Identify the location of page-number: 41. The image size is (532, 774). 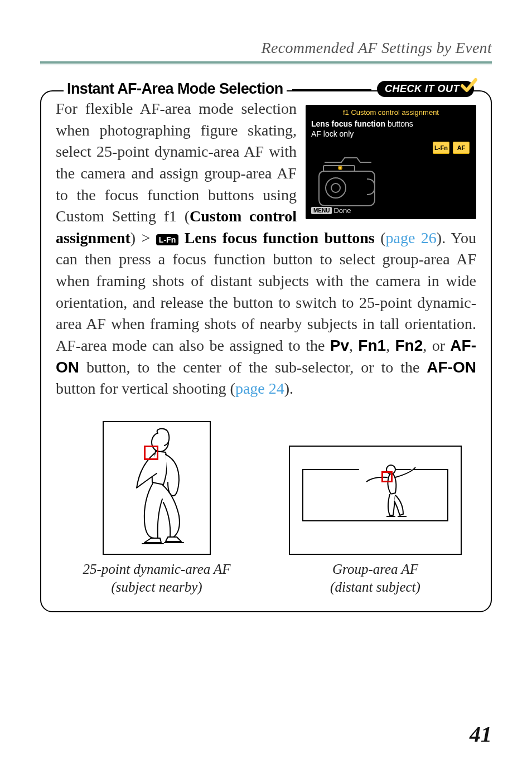
(481, 734).